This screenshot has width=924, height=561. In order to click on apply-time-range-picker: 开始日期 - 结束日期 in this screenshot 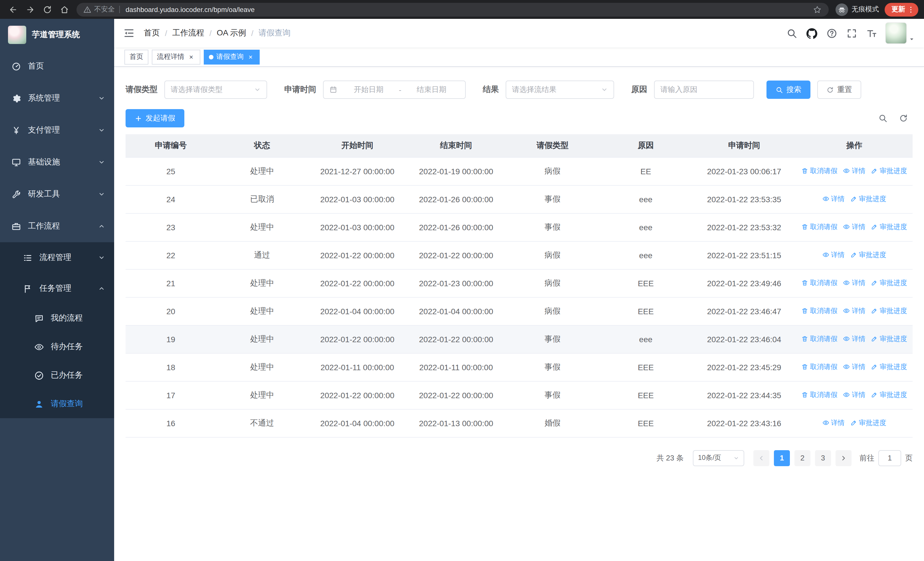, I will do `click(394, 90)`.